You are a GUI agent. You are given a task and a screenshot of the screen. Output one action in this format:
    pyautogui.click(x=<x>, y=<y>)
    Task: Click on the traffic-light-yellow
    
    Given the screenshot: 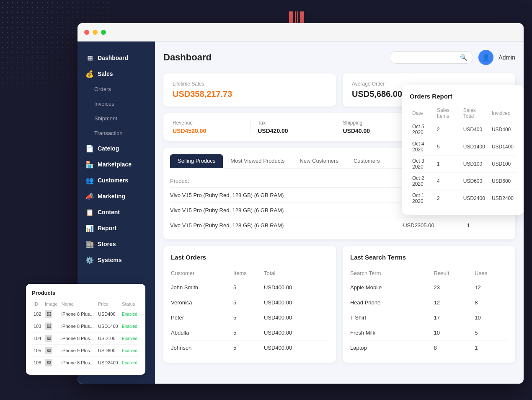 What is the action you would take?
    pyautogui.click(x=95, y=32)
    